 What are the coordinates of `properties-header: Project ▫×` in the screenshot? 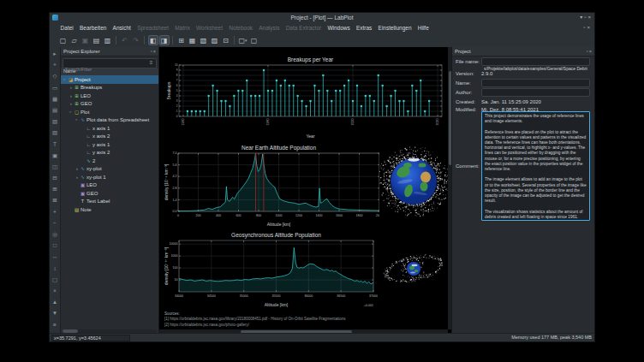 It's located at (523, 51).